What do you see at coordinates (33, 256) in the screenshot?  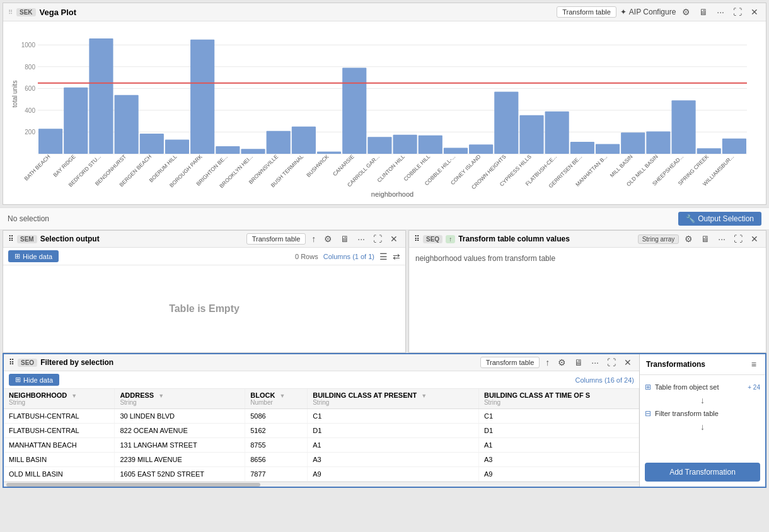 I see `sel-hide-data-button: ⊞ Table is Empty Hide data` at bounding box center [33, 256].